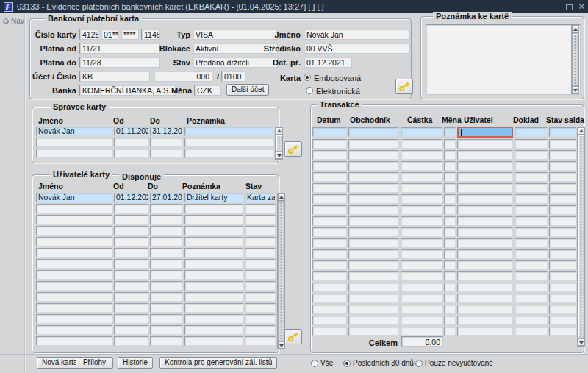 The height and width of the screenshot is (373, 588). I want to click on scrollbar-thumb, so click(279, 143).